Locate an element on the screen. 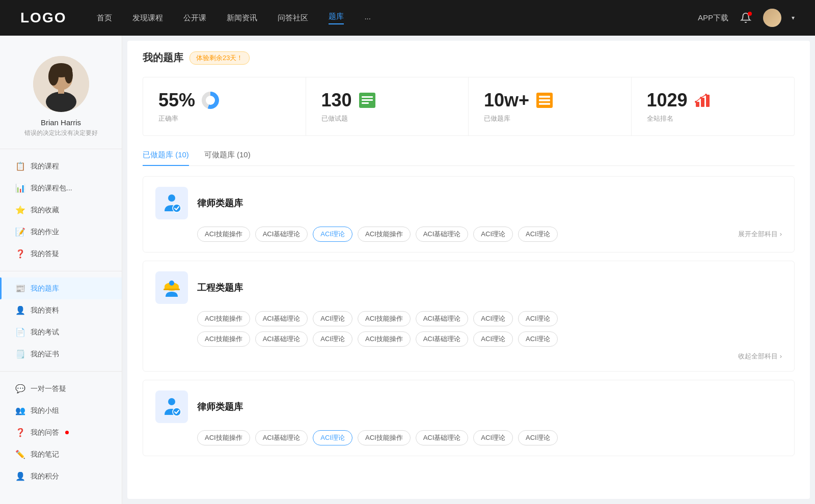  trial-badge: 体验剩余23天！ is located at coordinates (220, 58).